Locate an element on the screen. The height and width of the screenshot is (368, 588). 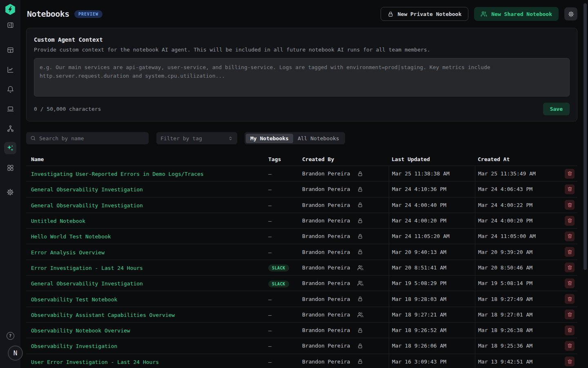
user-avatar: N is located at coordinates (16, 353).